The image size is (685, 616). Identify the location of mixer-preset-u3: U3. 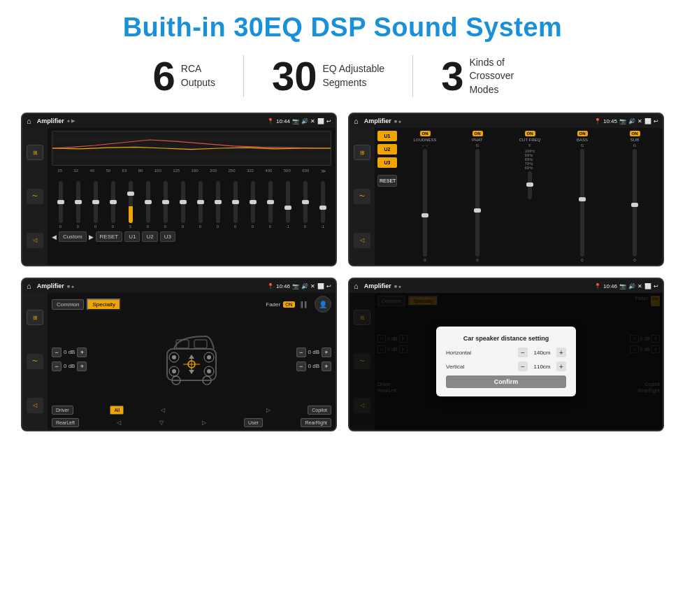
(387, 162).